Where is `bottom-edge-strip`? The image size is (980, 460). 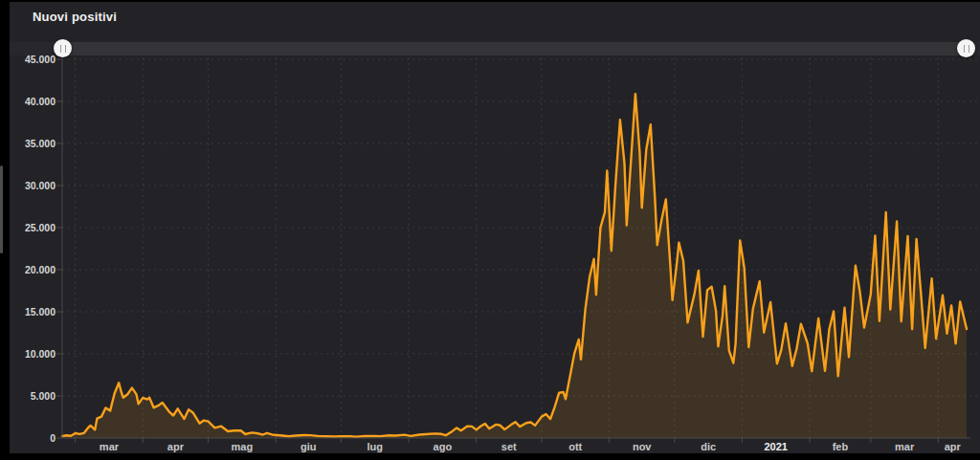
bottom-edge-strip is located at coordinates (490, 457).